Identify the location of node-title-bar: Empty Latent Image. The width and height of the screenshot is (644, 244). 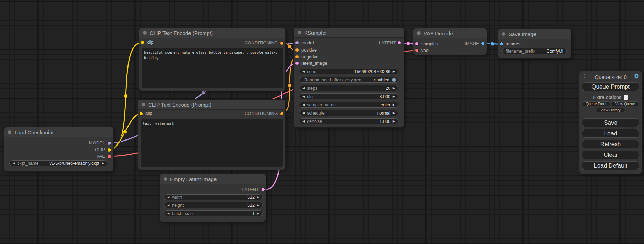
(213, 179).